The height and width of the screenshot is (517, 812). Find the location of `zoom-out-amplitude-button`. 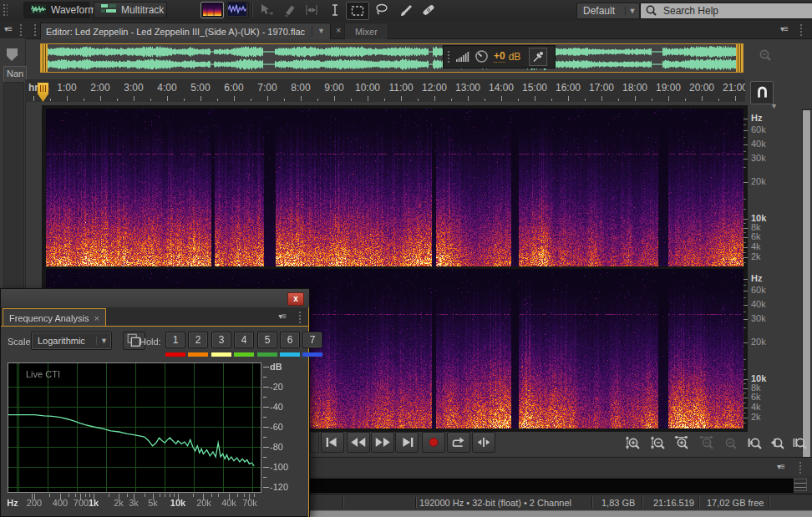

zoom-out-amplitude-button is located at coordinates (658, 443).